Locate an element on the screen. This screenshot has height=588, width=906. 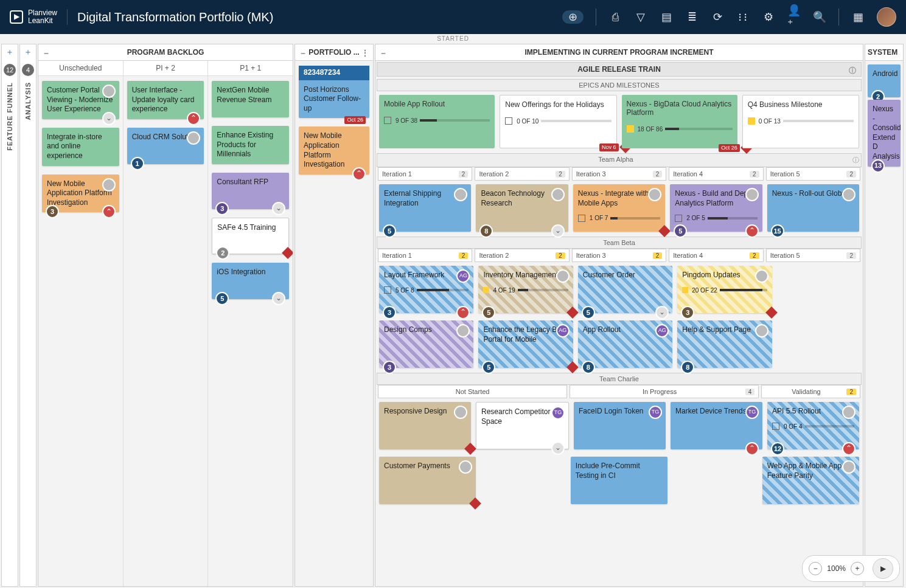
filter-icon: ▽ is located at coordinates (641, 17).